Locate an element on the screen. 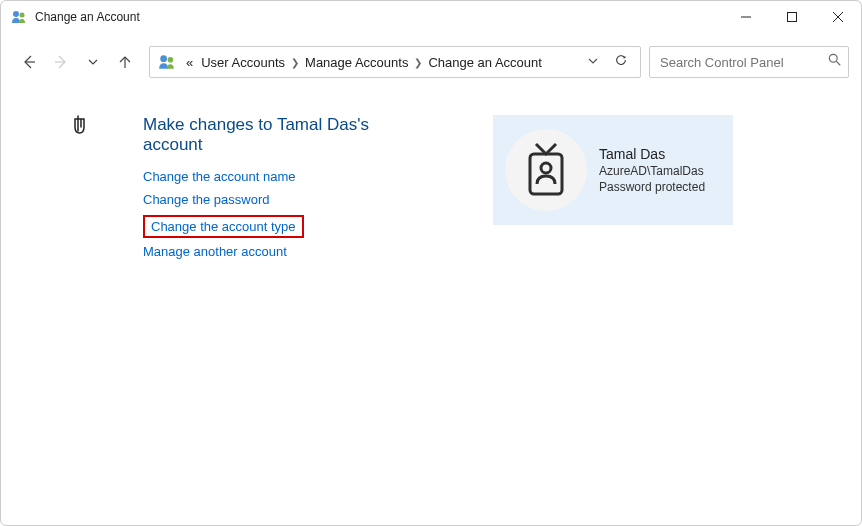 This screenshot has width=862, height=526. search-input is located at coordinates (744, 62).